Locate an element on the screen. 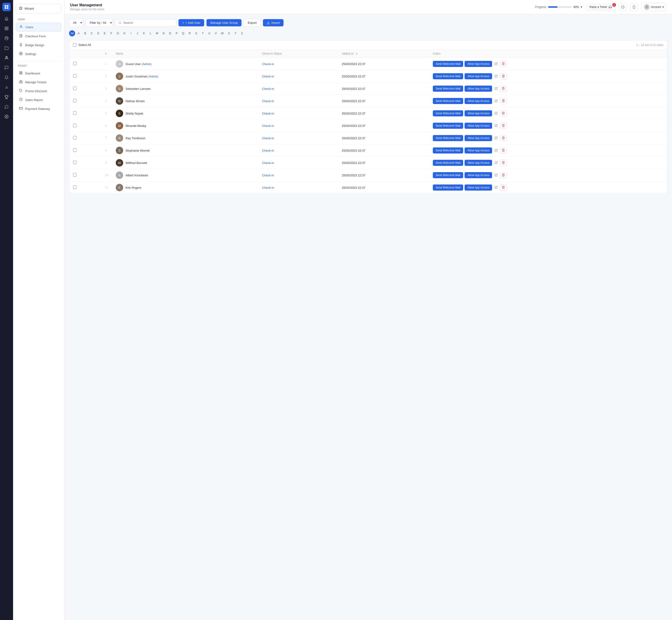  alpha-q-btn: Q is located at coordinates (183, 33).